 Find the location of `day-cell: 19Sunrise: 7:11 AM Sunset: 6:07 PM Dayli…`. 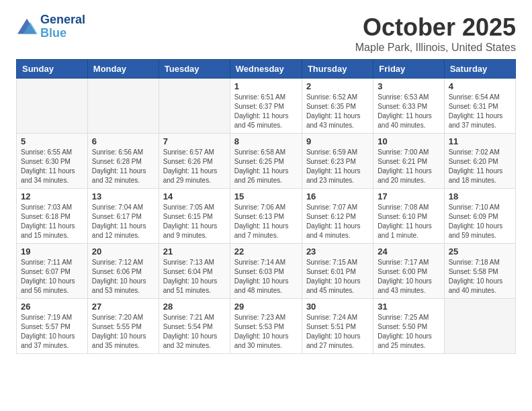

day-cell: 19Sunrise: 7:11 AM Sunset: 6:07 PM Dayli… is located at coordinates (52, 271).